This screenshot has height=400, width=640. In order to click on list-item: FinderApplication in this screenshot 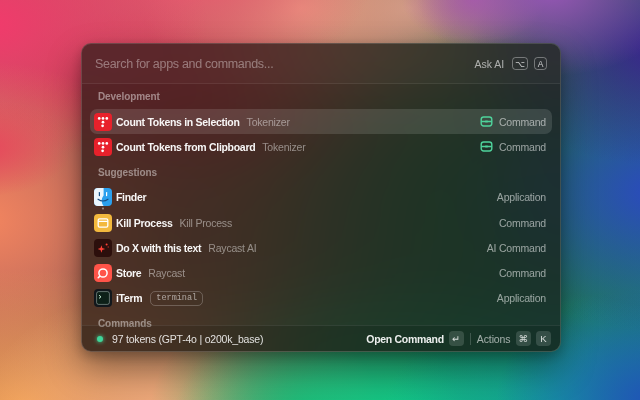, I will do `click(321, 198)`.